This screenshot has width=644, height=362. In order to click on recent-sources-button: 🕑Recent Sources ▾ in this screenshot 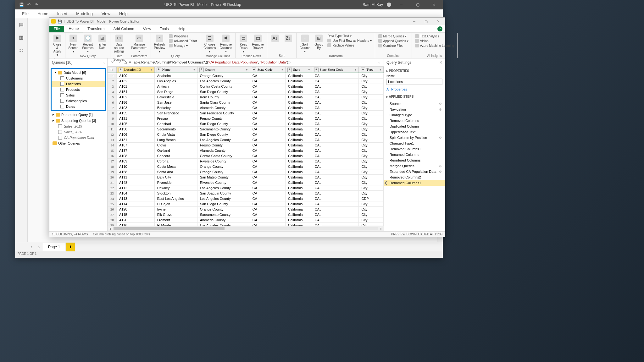, I will do `click(88, 44)`.